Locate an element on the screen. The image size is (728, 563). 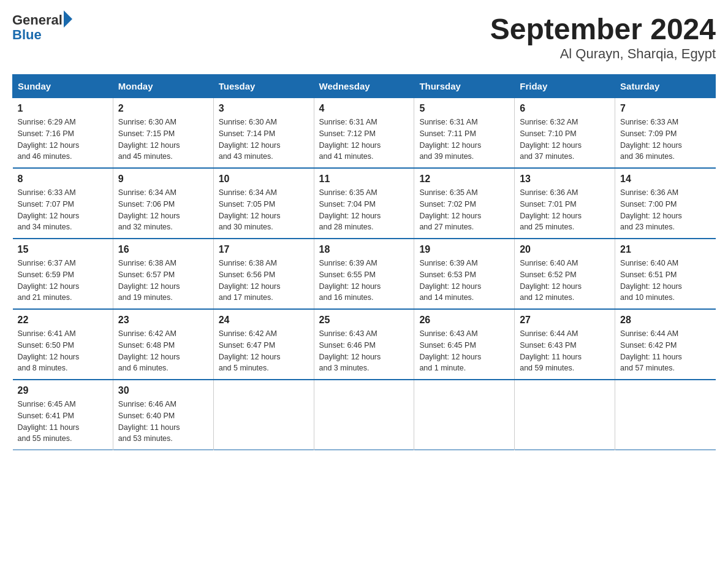
day-number: 4 is located at coordinates (364, 109).